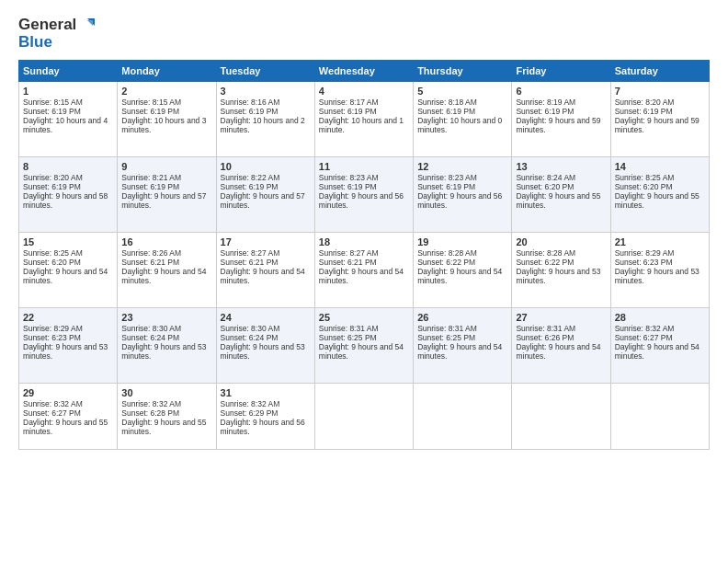 Image resolution: width=728 pixels, height=563 pixels. Describe the element at coordinates (151, 328) in the screenshot. I see `sunrise: Sunrise: 8:30 AM` at that location.